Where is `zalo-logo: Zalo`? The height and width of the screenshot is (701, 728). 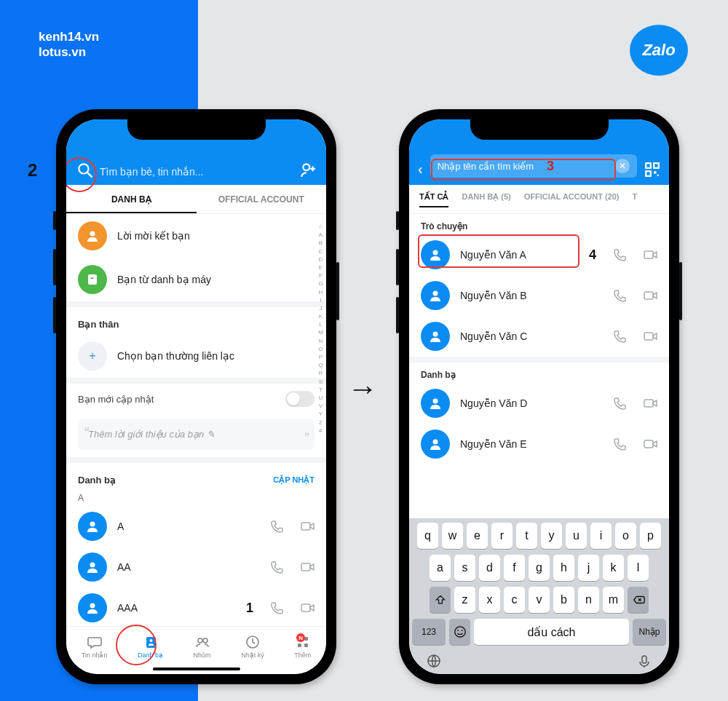 zalo-logo: Zalo is located at coordinates (659, 54).